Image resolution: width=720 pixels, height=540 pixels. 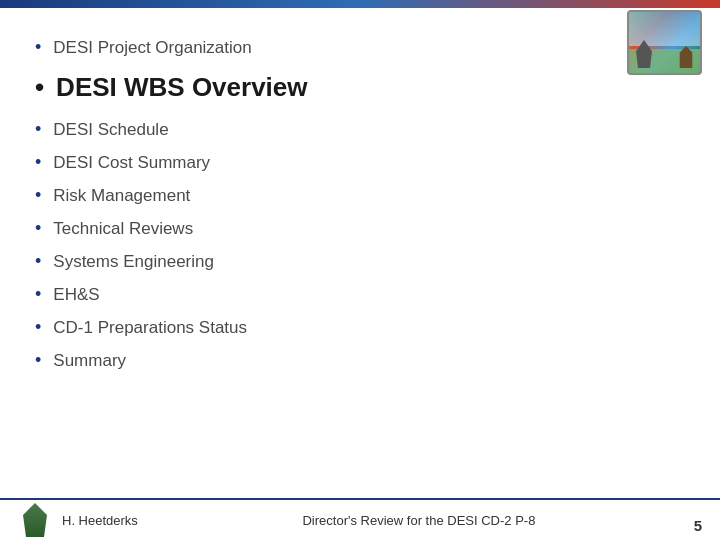 What do you see at coordinates (110, 130) in the screenshot?
I see `item-label: DESI Schedule` at bounding box center [110, 130].